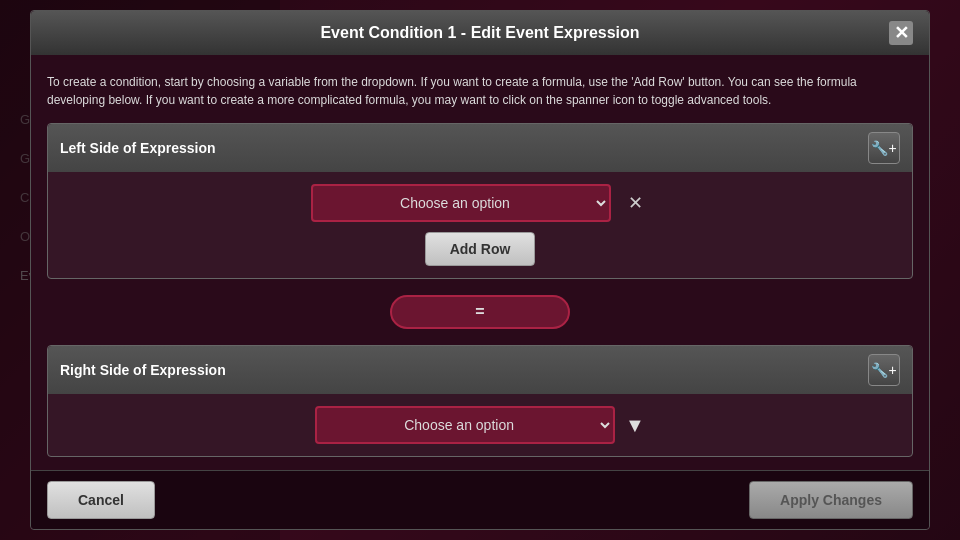  Describe the element at coordinates (480, 312) in the screenshot. I see `formula-pill: =` at that location.